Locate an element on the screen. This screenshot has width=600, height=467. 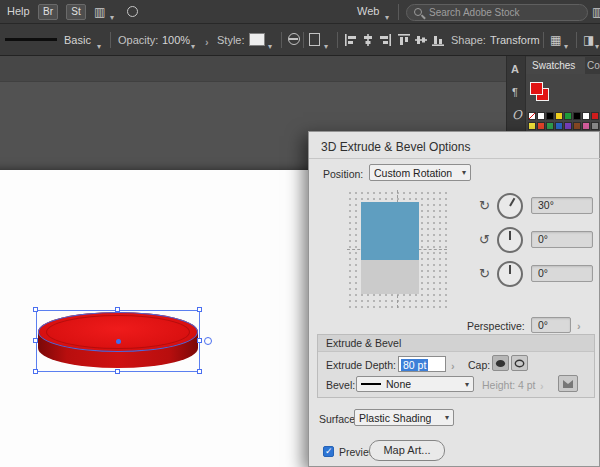
stock-button: St is located at coordinates (76, 12).